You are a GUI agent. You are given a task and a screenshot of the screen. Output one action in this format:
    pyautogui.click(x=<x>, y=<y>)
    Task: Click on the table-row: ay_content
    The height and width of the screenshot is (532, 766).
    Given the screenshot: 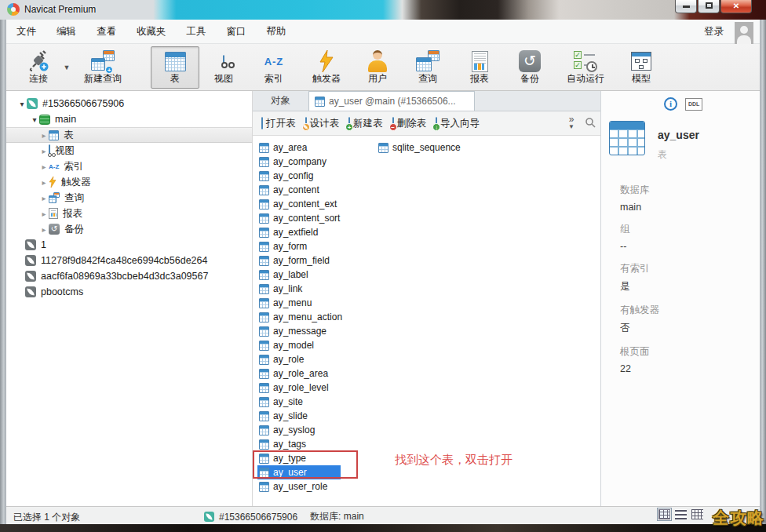 What is the action you would take?
    pyautogui.click(x=316, y=190)
    